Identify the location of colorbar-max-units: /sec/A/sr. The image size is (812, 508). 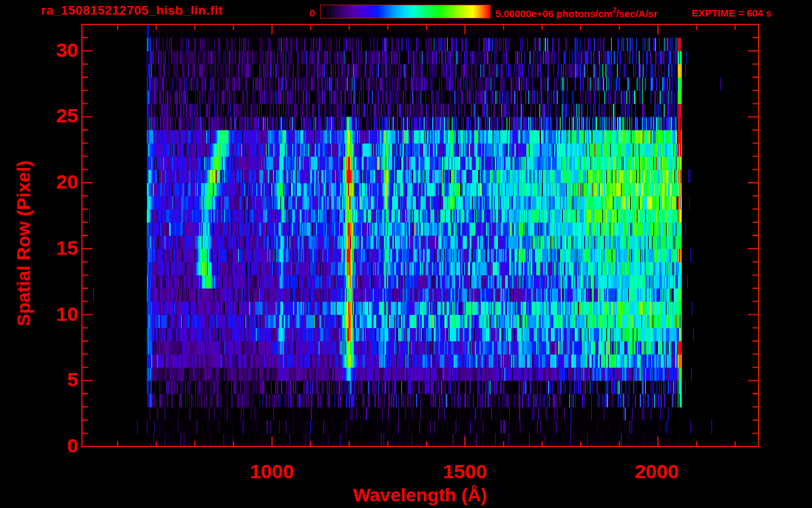
(637, 13).